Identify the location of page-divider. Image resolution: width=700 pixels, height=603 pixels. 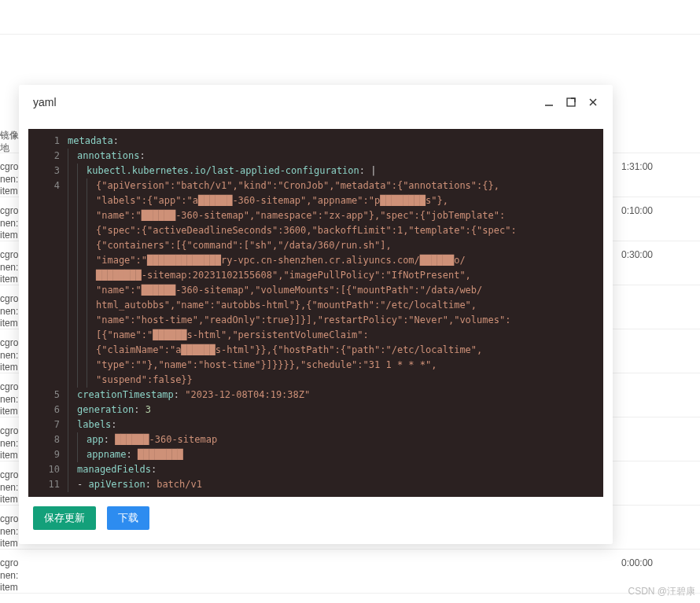
(350, 35).